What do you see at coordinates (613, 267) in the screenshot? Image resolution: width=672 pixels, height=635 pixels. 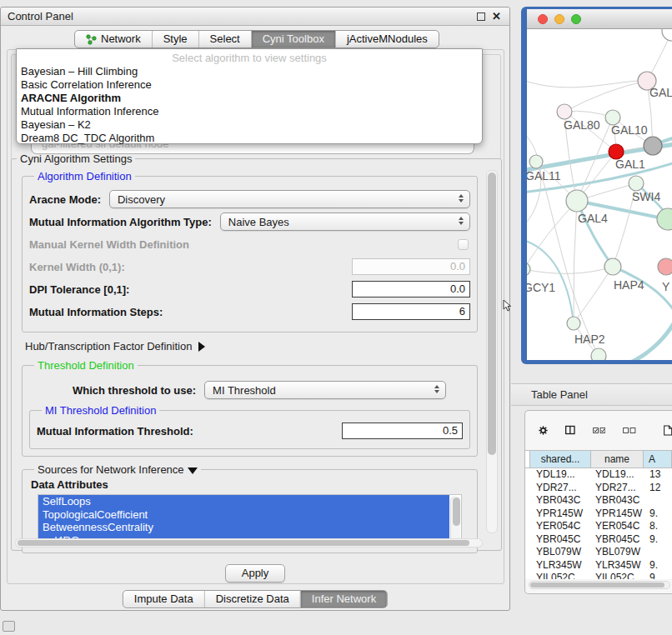 I see `node-hap4` at bounding box center [613, 267].